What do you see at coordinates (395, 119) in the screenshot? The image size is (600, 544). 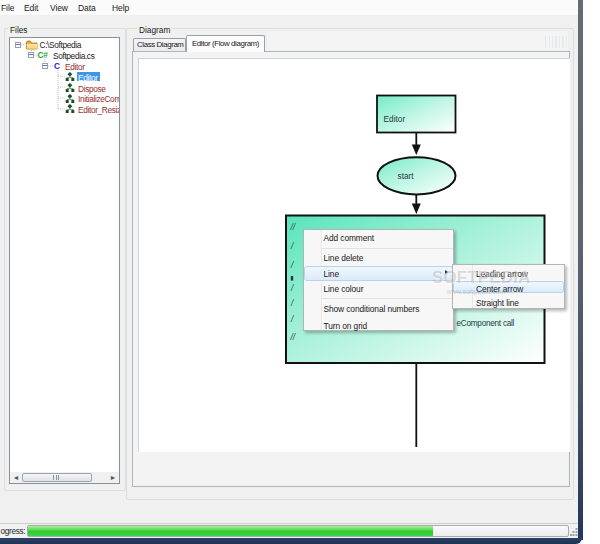 I see `svg-text: Editor` at bounding box center [395, 119].